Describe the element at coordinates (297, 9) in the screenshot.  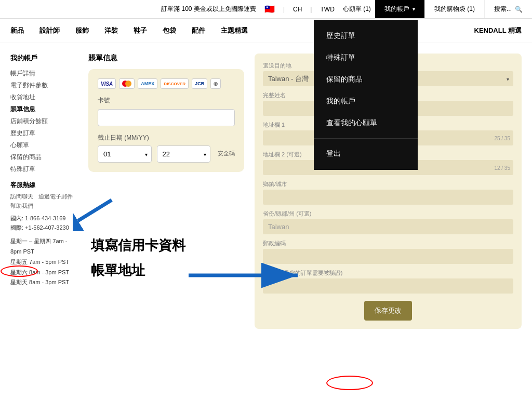
I see `region-label: CH` at that location.